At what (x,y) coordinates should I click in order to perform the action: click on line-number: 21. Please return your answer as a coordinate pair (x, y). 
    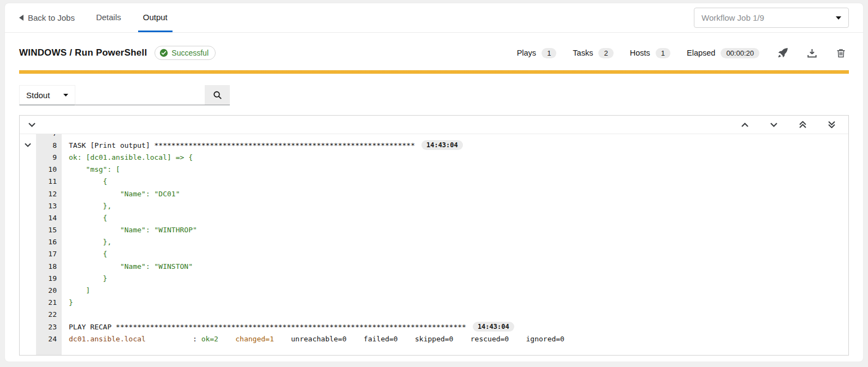
    Looking at the image, I should click on (49, 303).